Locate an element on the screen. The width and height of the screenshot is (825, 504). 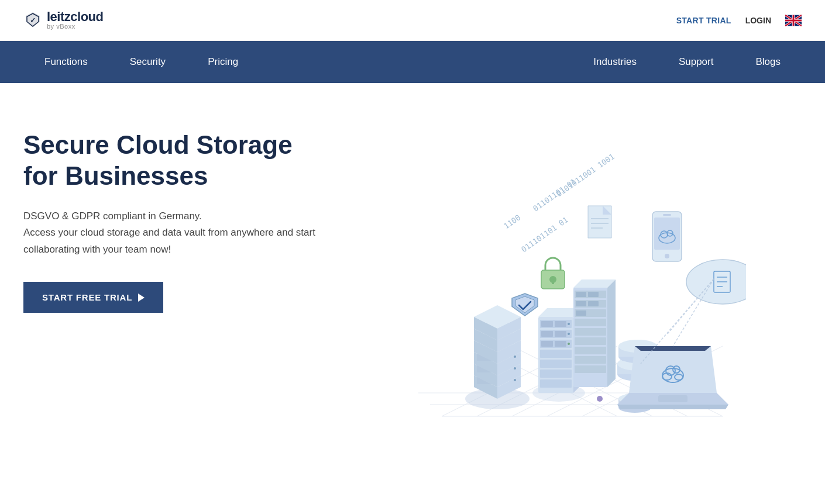
nav-item-security: Security is located at coordinates (147, 62).